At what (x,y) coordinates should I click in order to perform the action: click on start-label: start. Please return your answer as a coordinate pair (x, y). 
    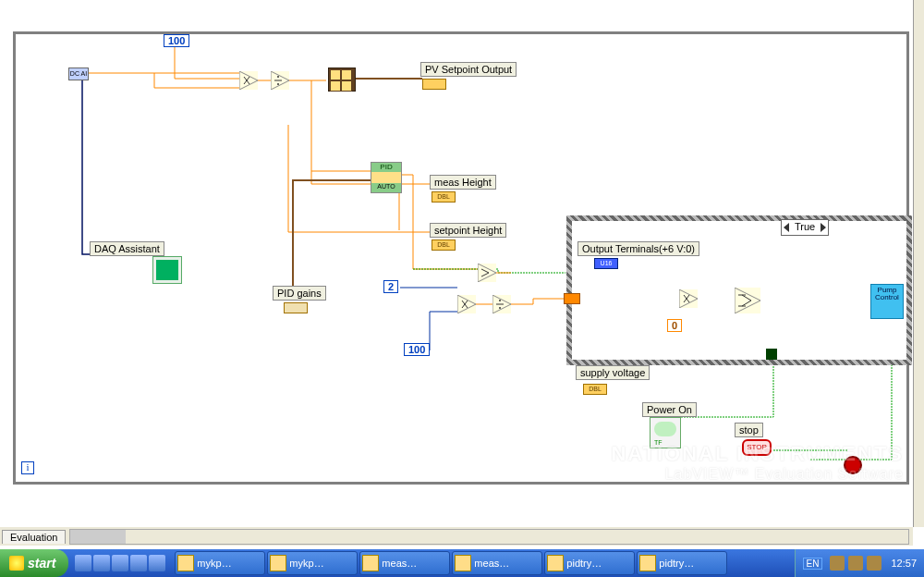
    Looking at the image, I should click on (42, 563).